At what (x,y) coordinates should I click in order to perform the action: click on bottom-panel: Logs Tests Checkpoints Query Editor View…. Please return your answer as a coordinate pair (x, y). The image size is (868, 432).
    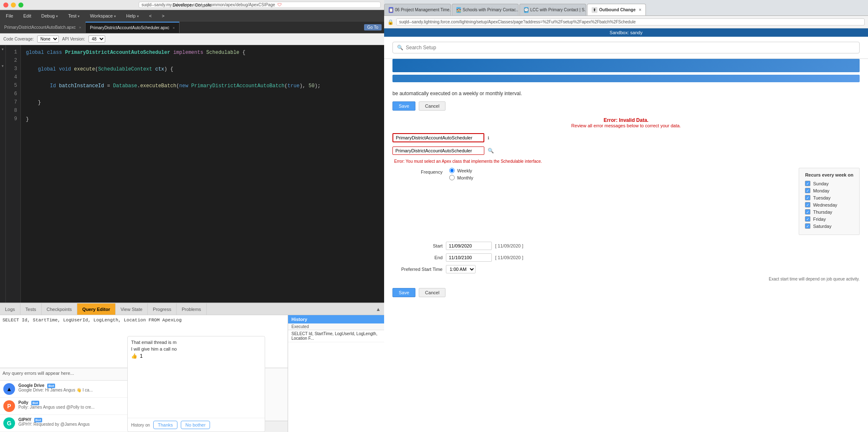
    Looking at the image, I should click on (192, 367).